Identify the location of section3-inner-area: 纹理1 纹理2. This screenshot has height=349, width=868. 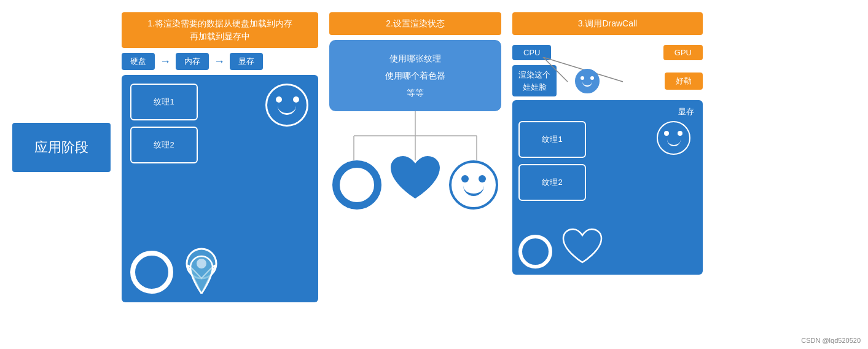
(608, 195).